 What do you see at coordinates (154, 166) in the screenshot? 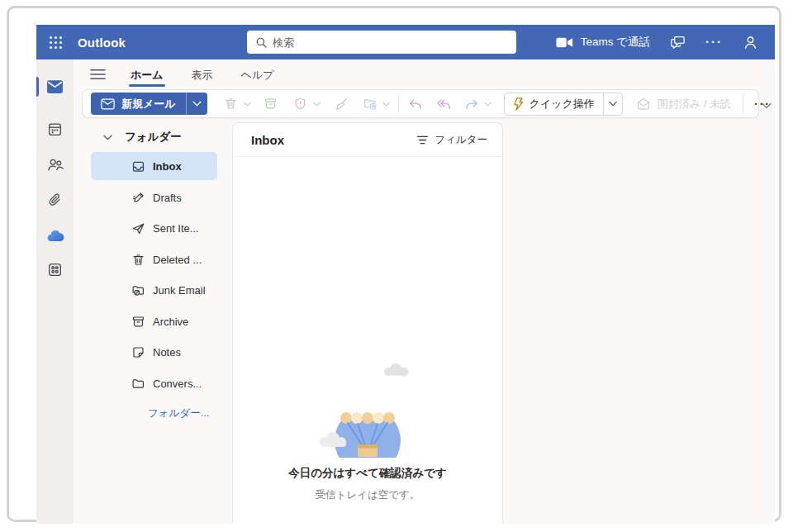
I see `folder-item-inbox: Inbox` at bounding box center [154, 166].